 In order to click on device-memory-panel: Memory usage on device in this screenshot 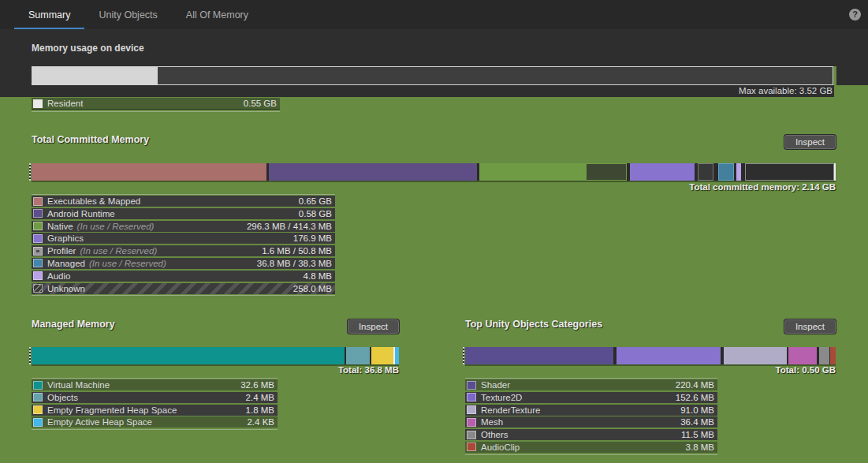, I will do `click(434, 57)`.